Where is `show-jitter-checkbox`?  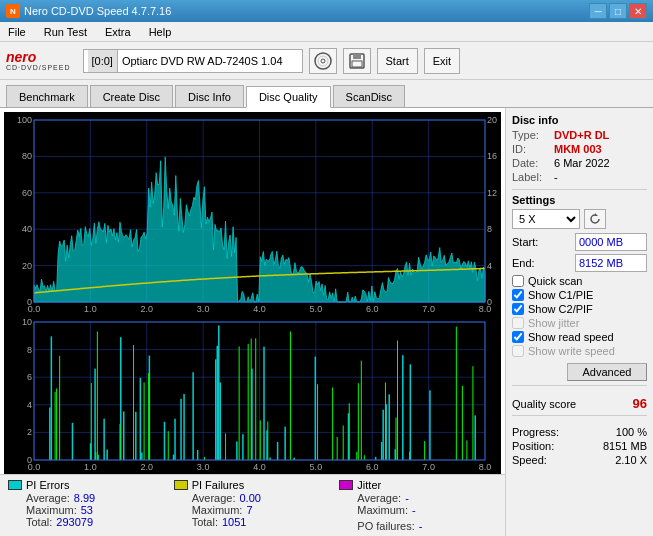
show-jitter-checkbox is located at coordinates (518, 323).